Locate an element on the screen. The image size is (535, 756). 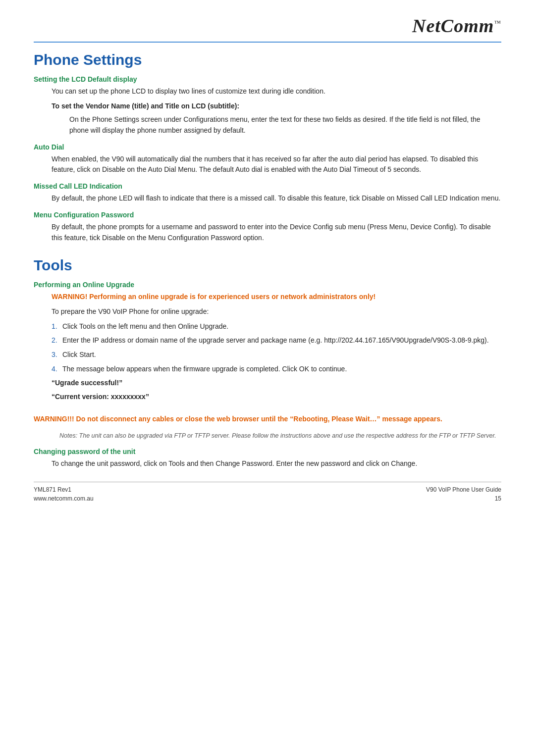
auto-dial-heading: Auto Dial is located at coordinates (268, 147).